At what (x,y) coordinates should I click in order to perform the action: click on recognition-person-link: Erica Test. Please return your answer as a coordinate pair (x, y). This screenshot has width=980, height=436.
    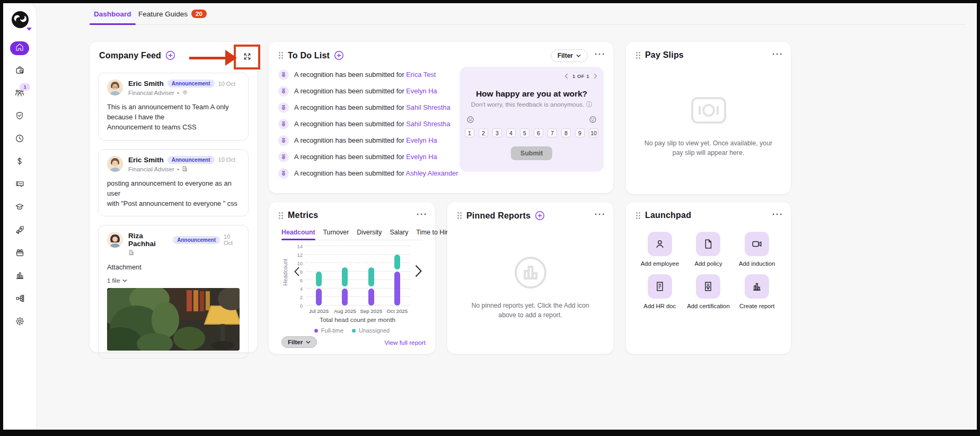
    Looking at the image, I should click on (421, 74).